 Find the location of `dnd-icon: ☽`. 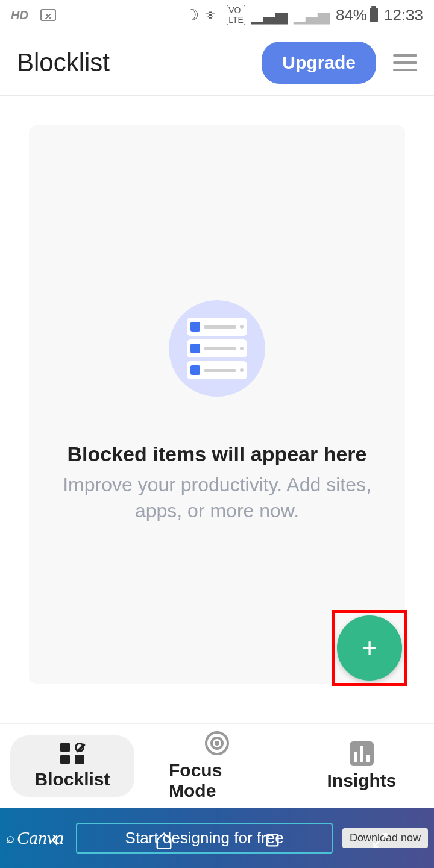

dnd-icon: ☽ is located at coordinates (192, 16).